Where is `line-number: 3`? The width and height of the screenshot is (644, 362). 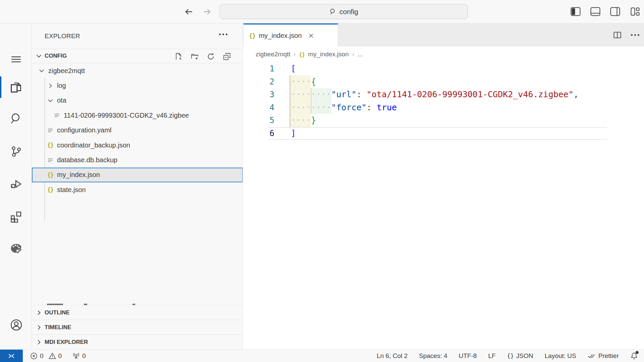
line-number: 3 is located at coordinates (259, 95).